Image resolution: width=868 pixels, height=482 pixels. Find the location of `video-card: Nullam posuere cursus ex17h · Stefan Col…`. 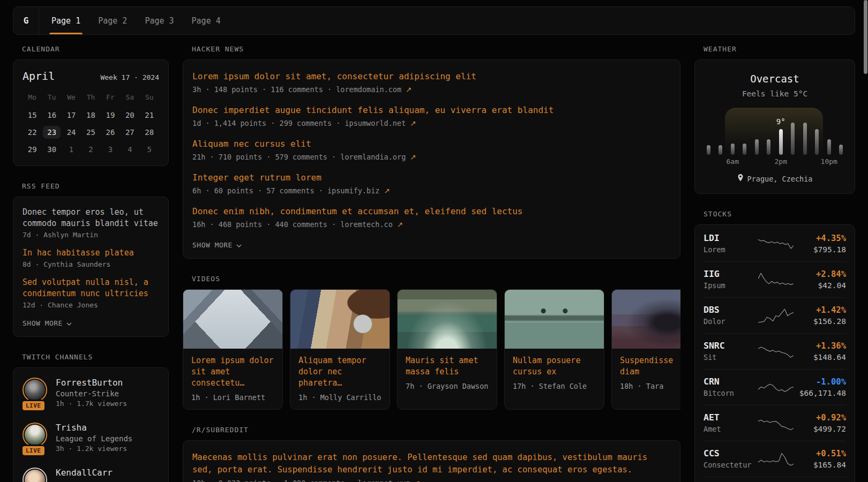

video-card: Nullam posuere cursus ex17h · Stefan Col… is located at coordinates (554, 349).